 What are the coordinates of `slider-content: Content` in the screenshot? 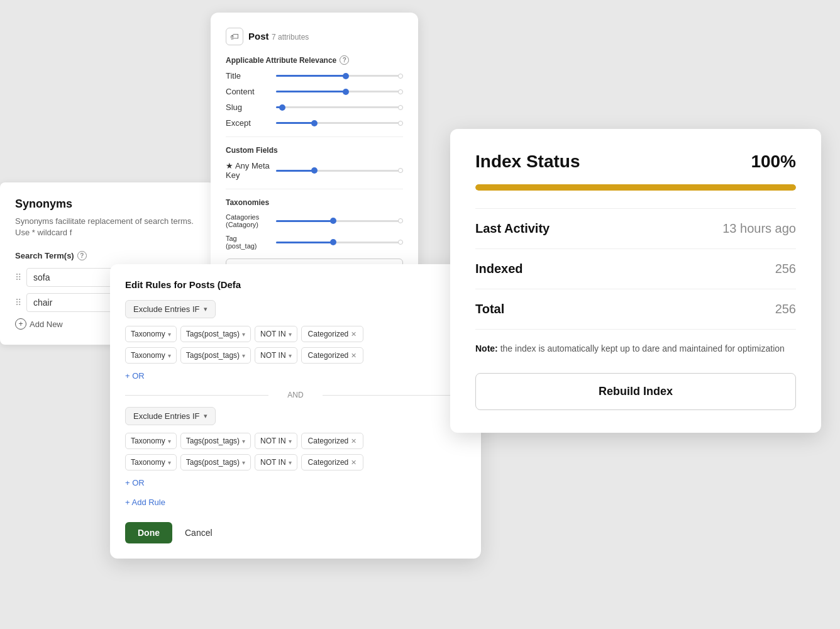 It's located at (314, 92).